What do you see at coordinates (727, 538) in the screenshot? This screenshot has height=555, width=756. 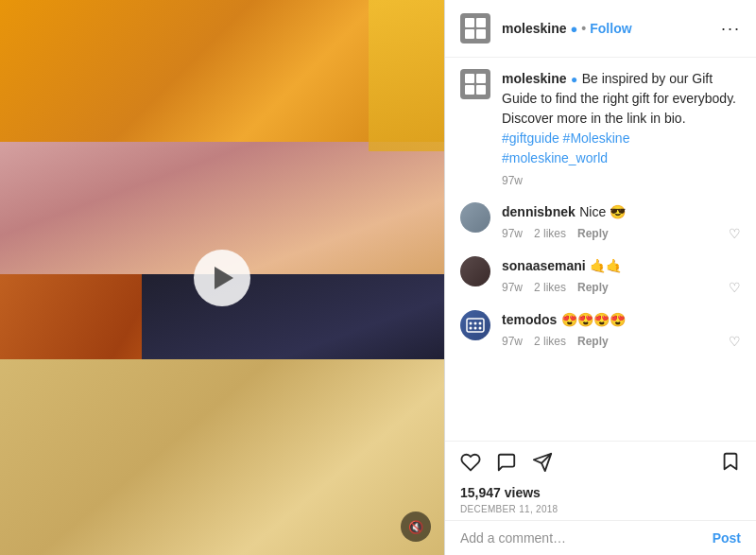 I see `post-comment-button: Post` at bounding box center [727, 538].